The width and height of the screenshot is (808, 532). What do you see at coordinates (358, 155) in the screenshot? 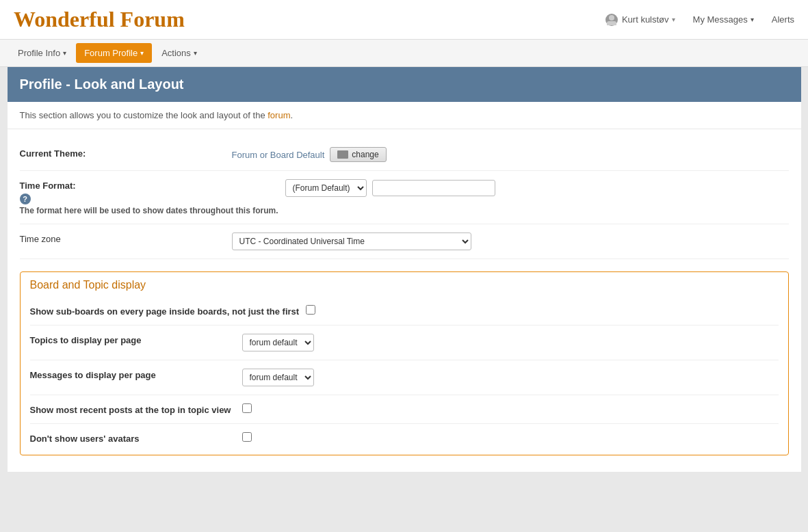
I see `change-theme-button: change` at bounding box center [358, 155].